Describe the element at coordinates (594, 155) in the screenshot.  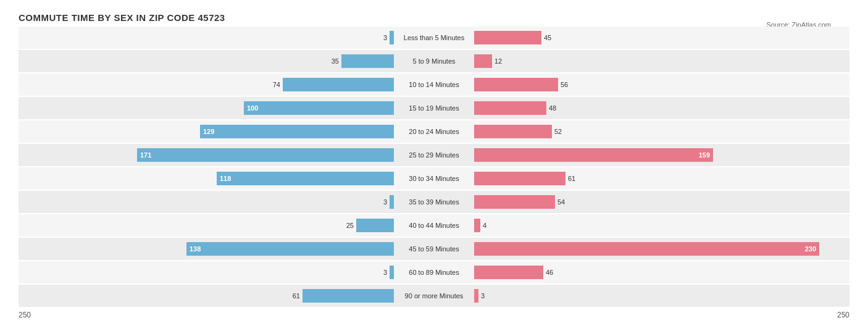
I see `female-bar: 159` at that location.